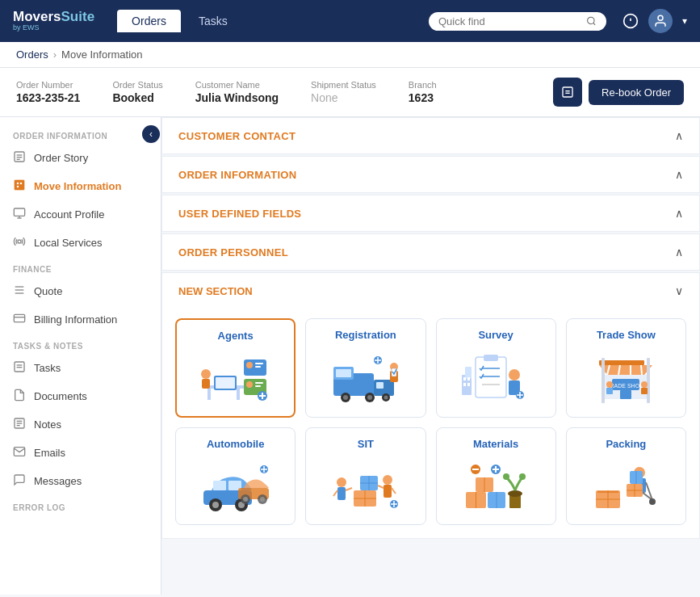 Image resolution: width=700 pixels, height=597 pixels. What do you see at coordinates (81, 506) in the screenshot?
I see `sidebar-section-error-log: ERROR LOG` at bounding box center [81, 506].